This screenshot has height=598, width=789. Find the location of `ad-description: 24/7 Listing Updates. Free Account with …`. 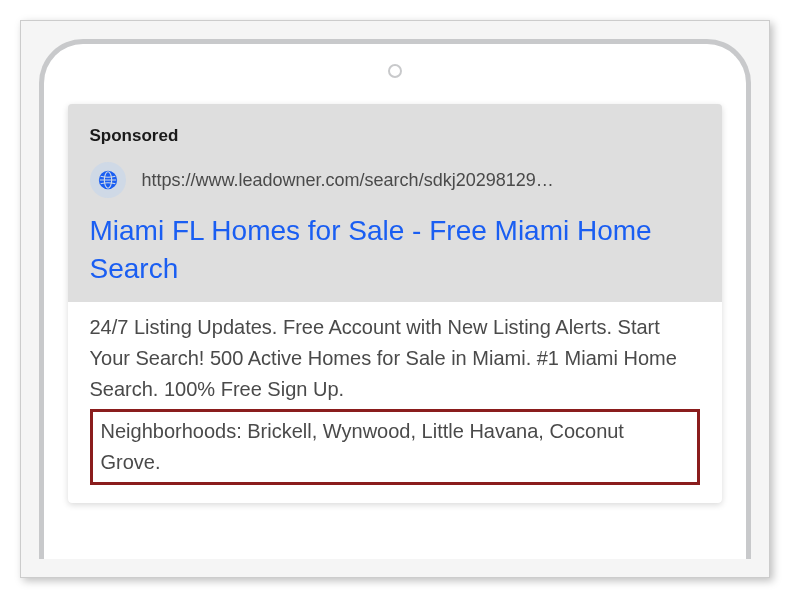

ad-description: 24/7 Listing Updates. Free Account with … is located at coordinates (395, 358).